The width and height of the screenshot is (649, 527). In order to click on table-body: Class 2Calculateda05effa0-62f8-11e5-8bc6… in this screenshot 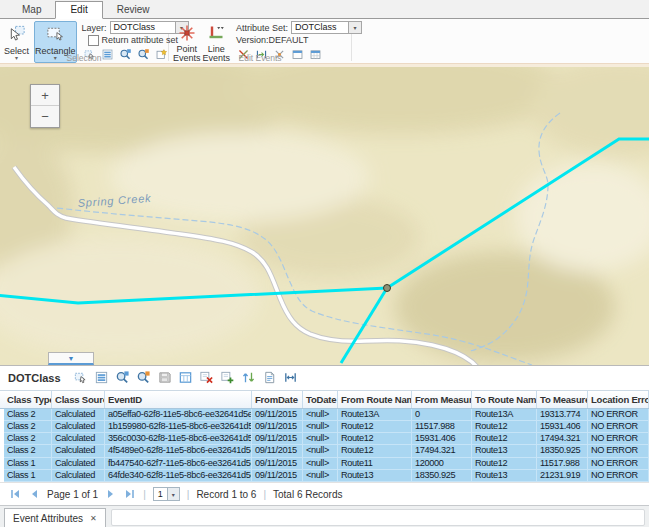, I will do `click(324, 446)`.